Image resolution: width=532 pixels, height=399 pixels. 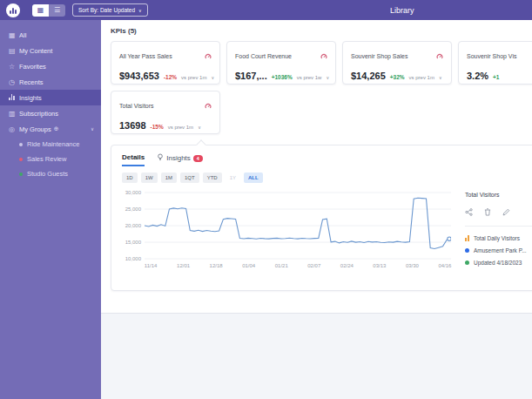 What do you see at coordinates (507, 212) in the screenshot?
I see `edit-icon` at bounding box center [507, 212].